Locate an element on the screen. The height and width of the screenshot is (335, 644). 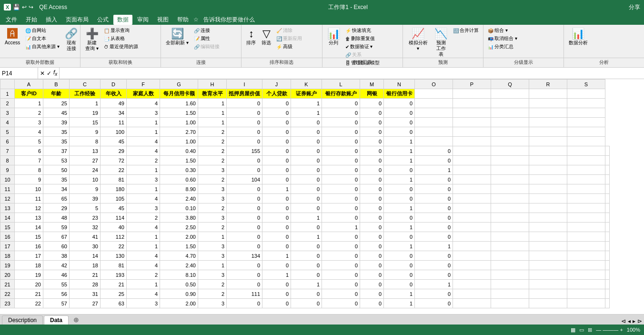
add-sheet-button: ⊕ is located at coordinates (76, 320).